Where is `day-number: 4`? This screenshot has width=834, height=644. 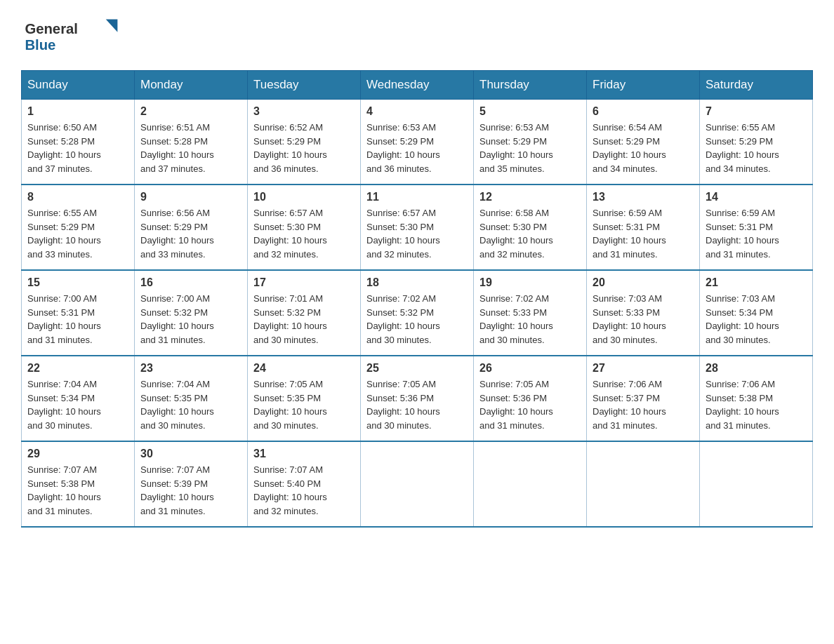
day-number: 4 is located at coordinates (417, 112).